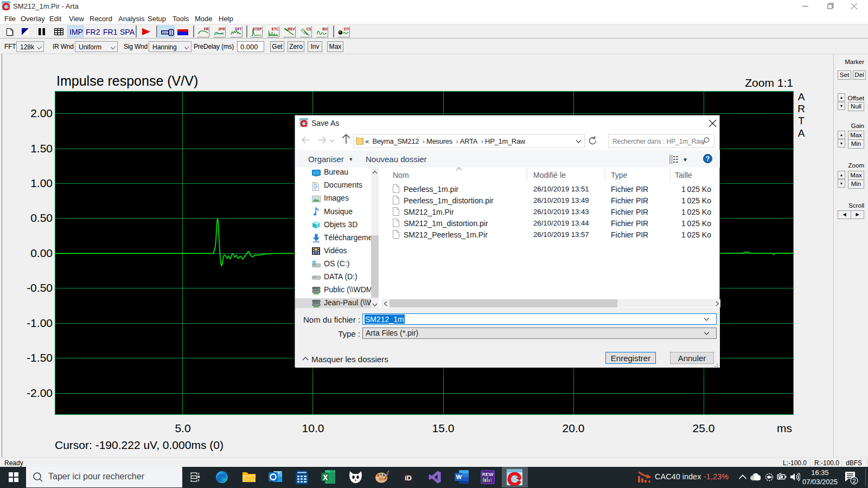 This screenshot has width=868, height=488. I want to click on svg-text: DFT, so click(239, 29).